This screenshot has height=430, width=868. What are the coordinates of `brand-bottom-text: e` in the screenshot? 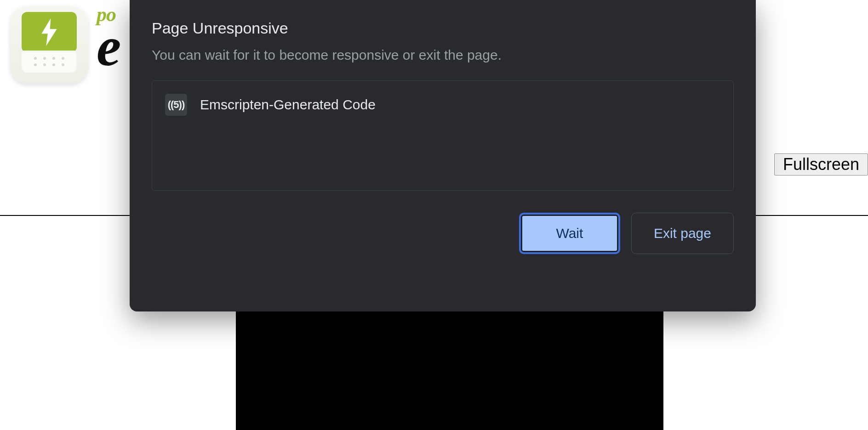 It's located at (108, 47).